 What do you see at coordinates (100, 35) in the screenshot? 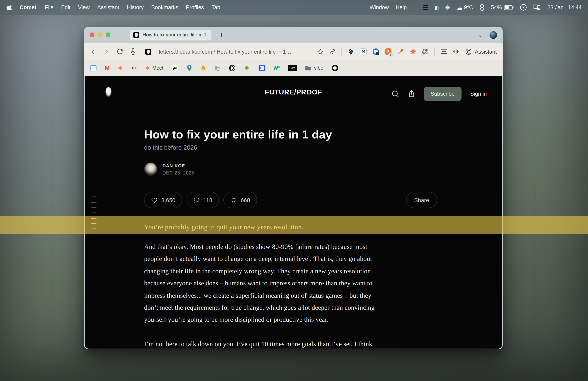
I see `window-controls` at bounding box center [100, 35].